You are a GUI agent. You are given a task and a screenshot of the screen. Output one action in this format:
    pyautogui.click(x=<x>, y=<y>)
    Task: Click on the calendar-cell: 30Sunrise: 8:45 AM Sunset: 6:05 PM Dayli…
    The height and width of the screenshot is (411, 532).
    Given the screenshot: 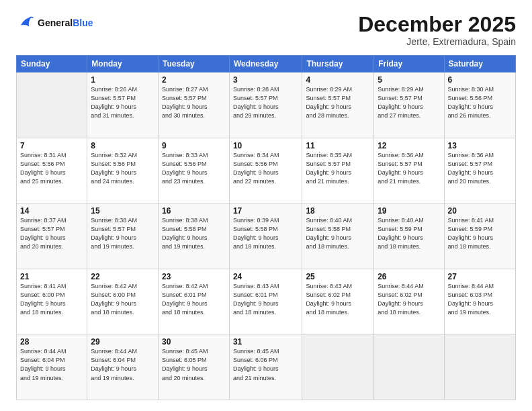 What is the action you would take?
    pyautogui.click(x=193, y=367)
    